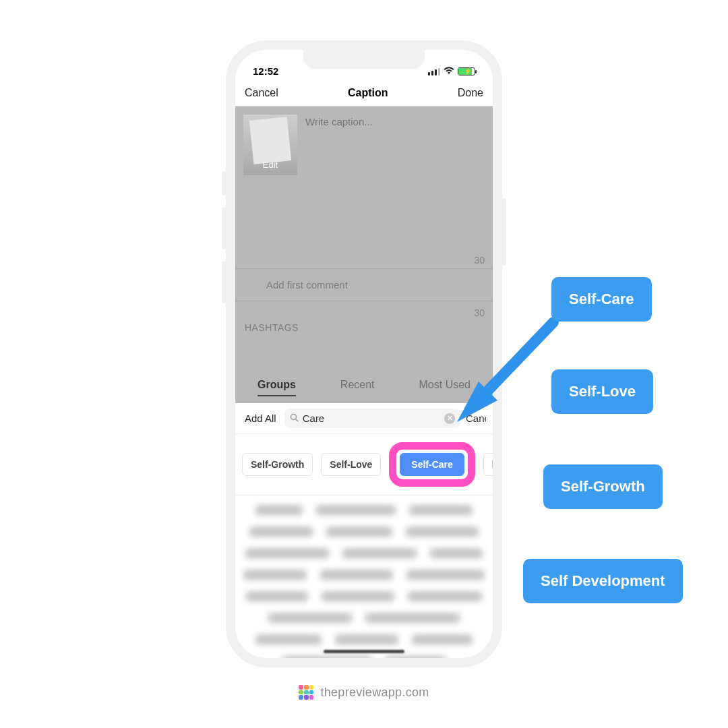 This screenshot has height=728, width=728. I want to click on hashtag-results-blurred, so click(364, 577).